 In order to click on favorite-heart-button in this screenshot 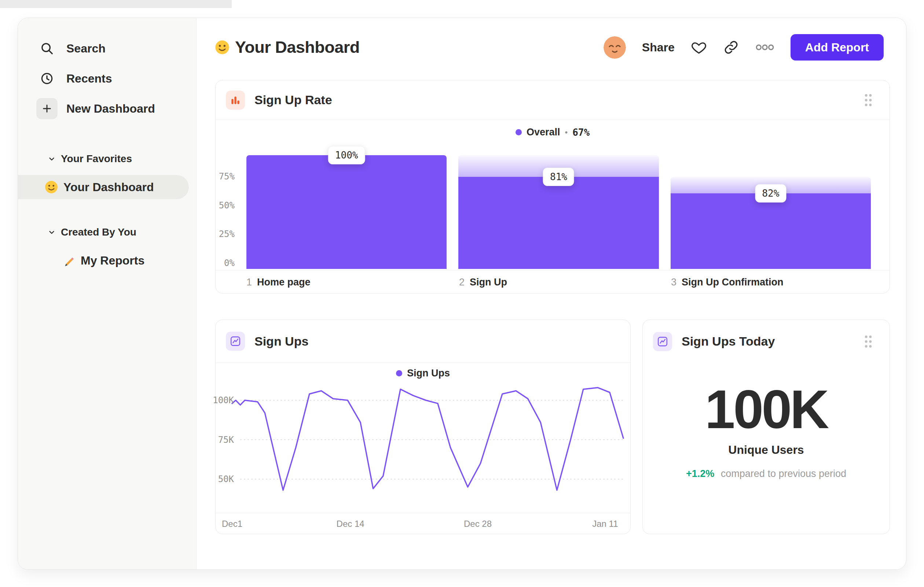, I will do `click(699, 47)`.